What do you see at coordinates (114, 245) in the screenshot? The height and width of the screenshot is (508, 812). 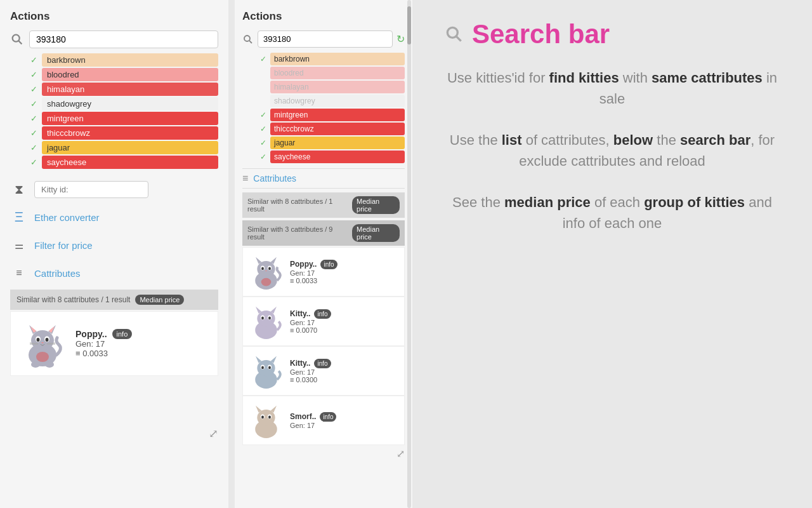 I see `filter-price-row: ⚌ Filter for price` at bounding box center [114, 245].